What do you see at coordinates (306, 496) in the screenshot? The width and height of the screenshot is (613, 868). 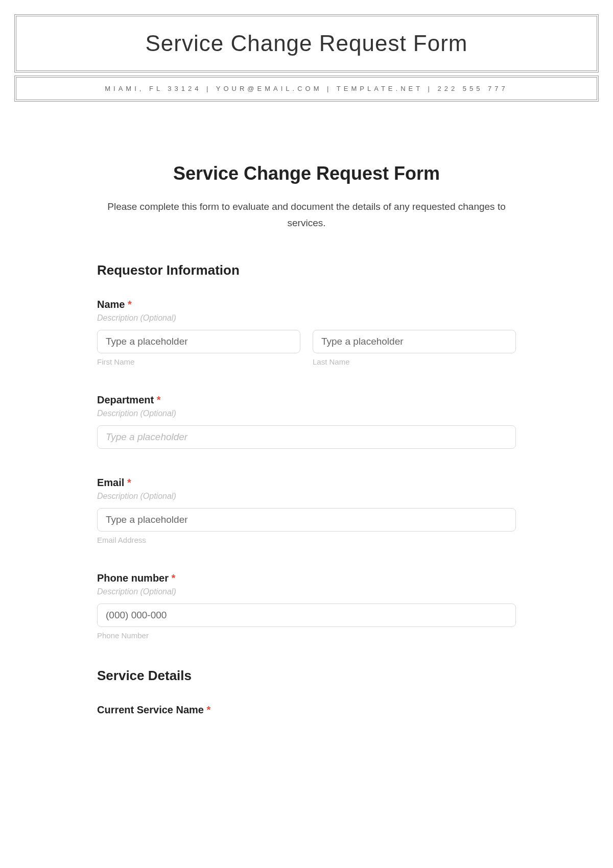 I see `email-description: Description (Optional)` at bounding box center [306, 496].